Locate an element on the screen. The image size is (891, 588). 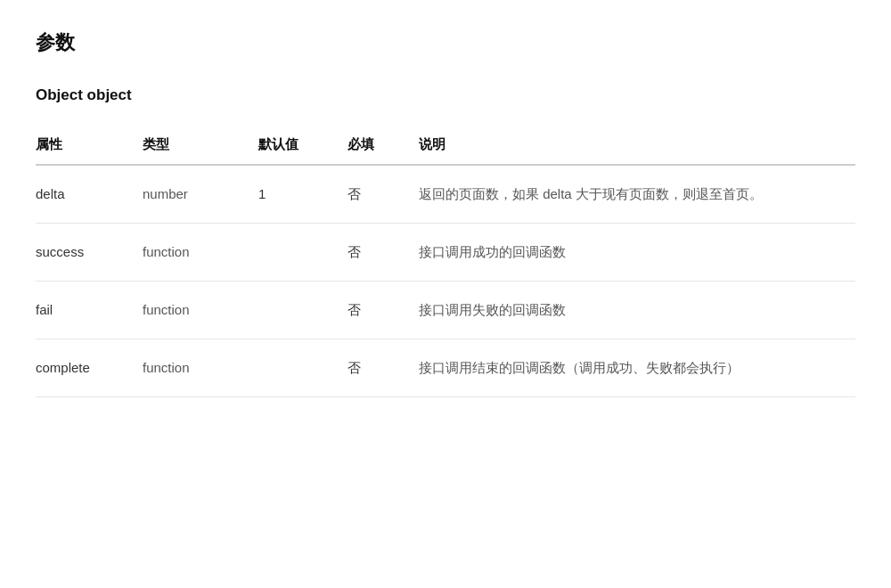
cell-desc: 接口调用成功的回调函数 is located at coordinates (637, 253).